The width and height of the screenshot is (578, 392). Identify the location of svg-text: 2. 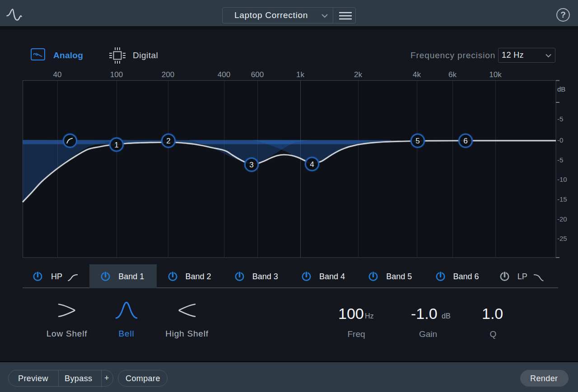
(168, 141).